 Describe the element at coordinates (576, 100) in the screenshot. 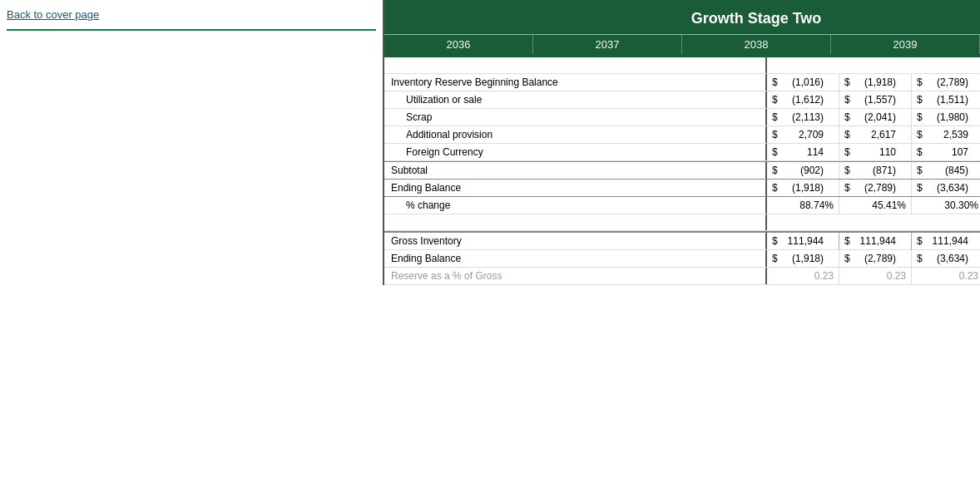

I see `row-label: Utilization or sale` at that location.